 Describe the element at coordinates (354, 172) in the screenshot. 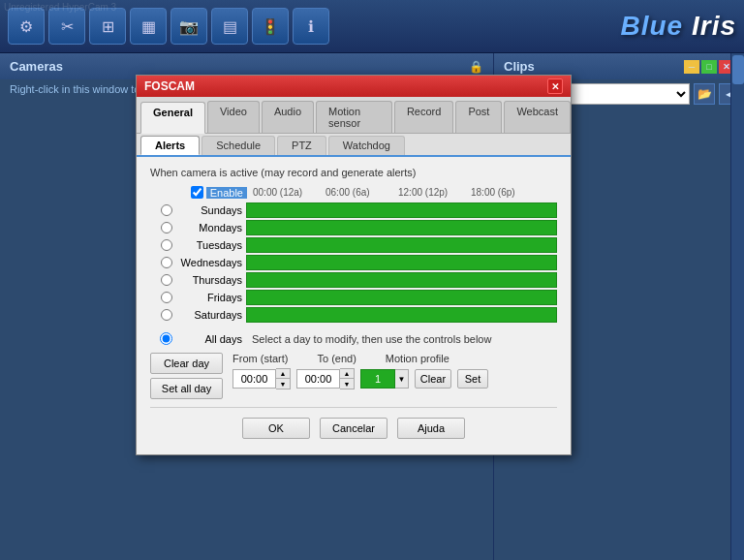

I see `active-hint: When camera is active (may record and ge…` at that location.